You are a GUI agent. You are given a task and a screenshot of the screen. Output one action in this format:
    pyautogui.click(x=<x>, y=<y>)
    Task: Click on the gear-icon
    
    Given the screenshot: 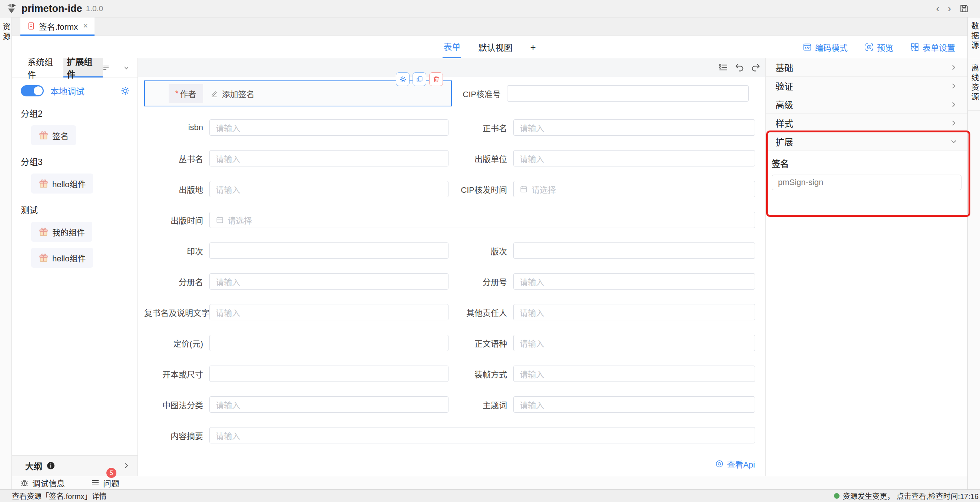 What is the action you would take?
    pyautogui.click(x=403, y=79)
    